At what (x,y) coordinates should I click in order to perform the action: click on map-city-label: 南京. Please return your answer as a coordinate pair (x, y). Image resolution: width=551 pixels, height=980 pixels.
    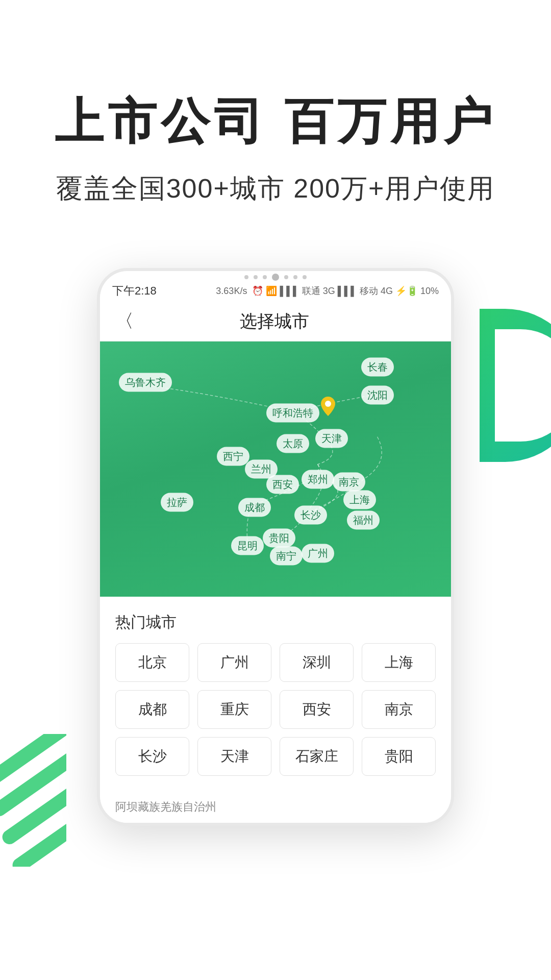
    Looking at the image, I should click on (349, 482).